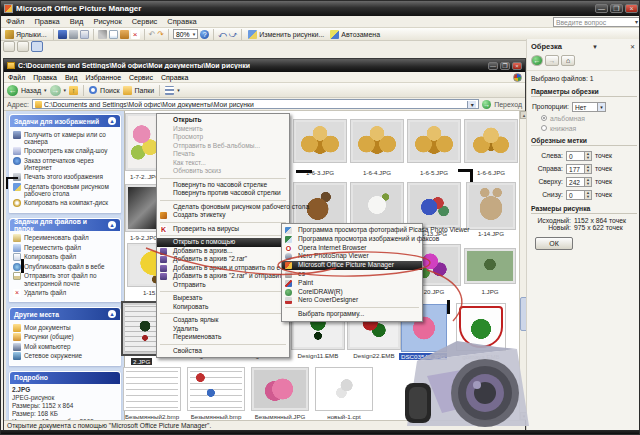  What do you see at coordinates (491, 234) in the screenshot?
I see `file-label: 1-14.JPG` at bounding box center [491, 234].